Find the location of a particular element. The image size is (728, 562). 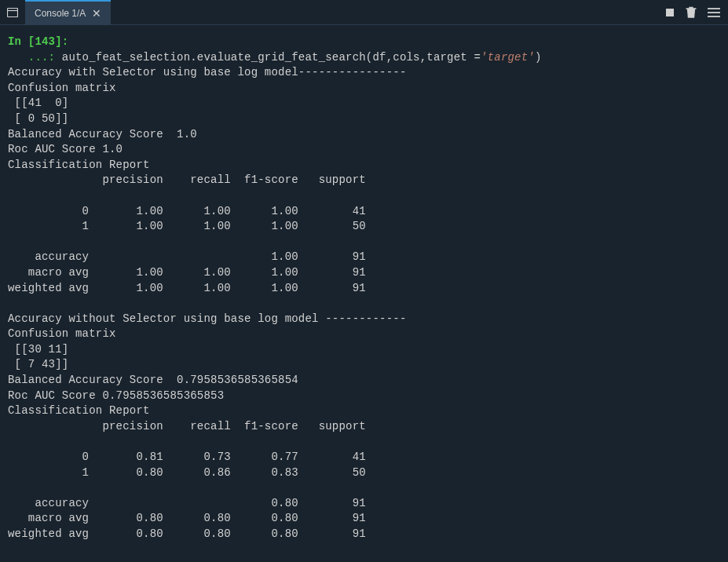

output-line: [ 0 50]] is located at coordinates (38, 119).